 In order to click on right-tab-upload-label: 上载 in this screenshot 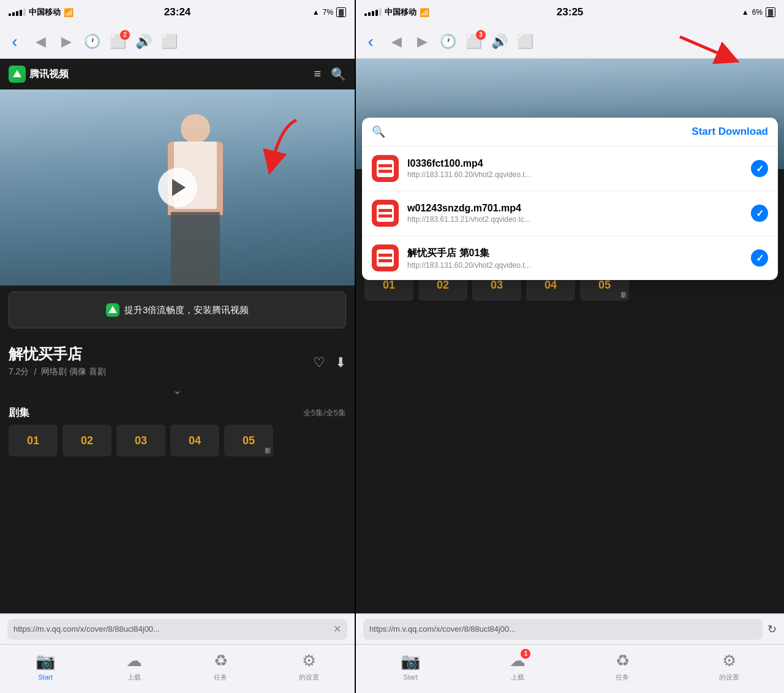, I will do `click(518, 678)`.